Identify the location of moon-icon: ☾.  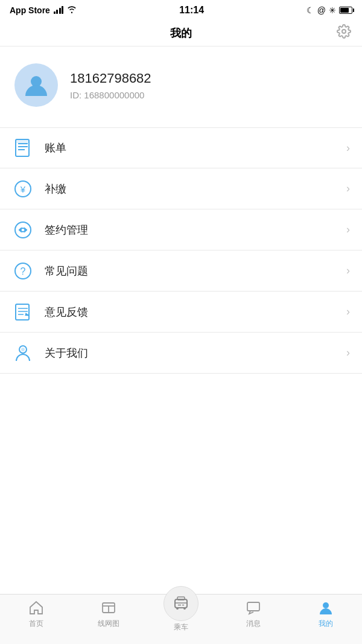
(310, 10).